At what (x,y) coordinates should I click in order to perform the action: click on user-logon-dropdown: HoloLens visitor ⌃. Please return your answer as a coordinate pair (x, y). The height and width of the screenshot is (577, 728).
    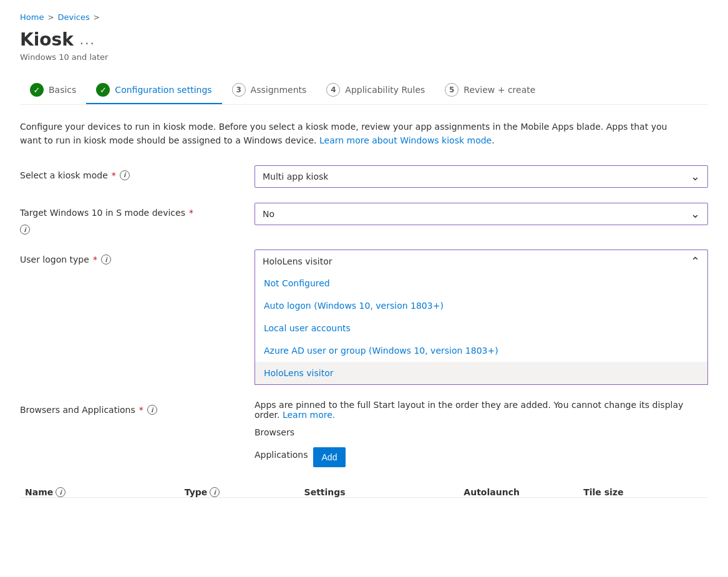
    Looking at the image, I should click on (482, 261).